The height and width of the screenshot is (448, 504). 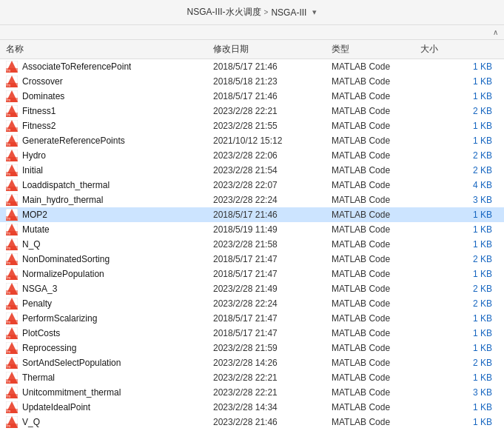 I want to click on file-size-cell: 4 KB, so click(x=459, y=185).